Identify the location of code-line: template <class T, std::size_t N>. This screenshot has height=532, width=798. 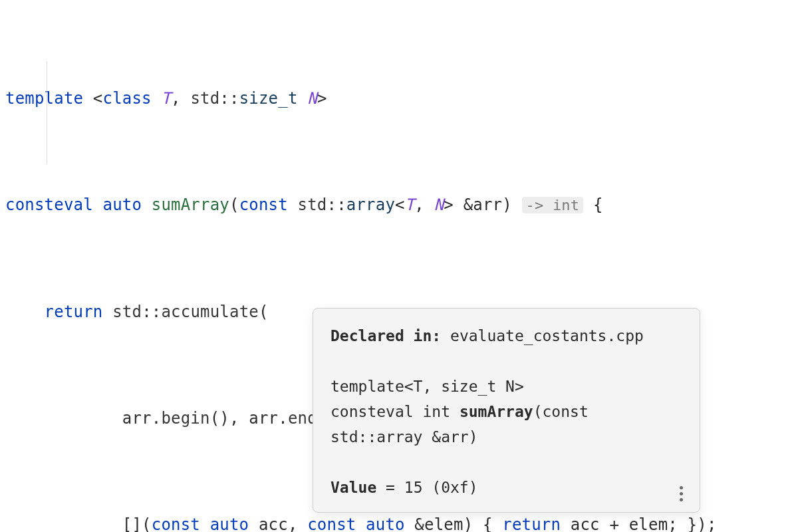
(402, 98).